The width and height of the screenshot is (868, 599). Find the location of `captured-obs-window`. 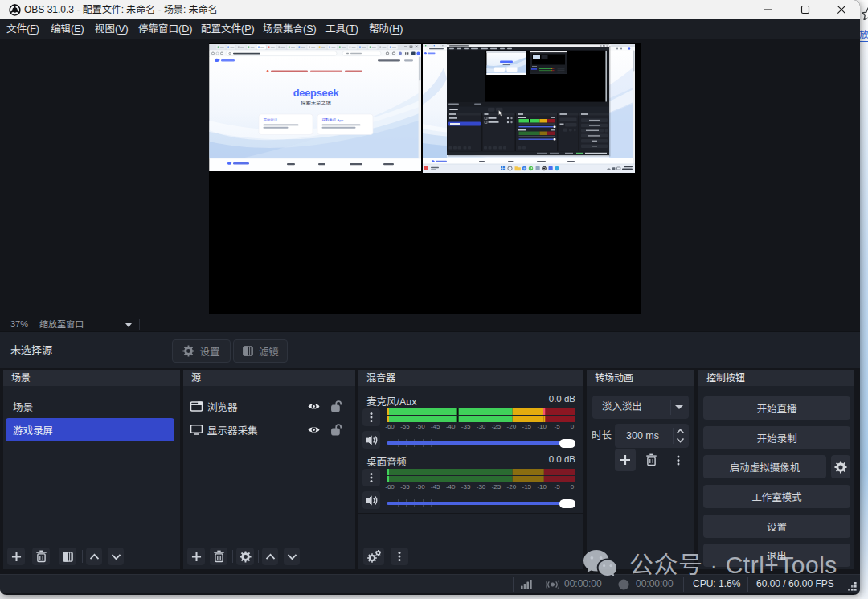

captured-obs-window is located at coordinates (529, 101).